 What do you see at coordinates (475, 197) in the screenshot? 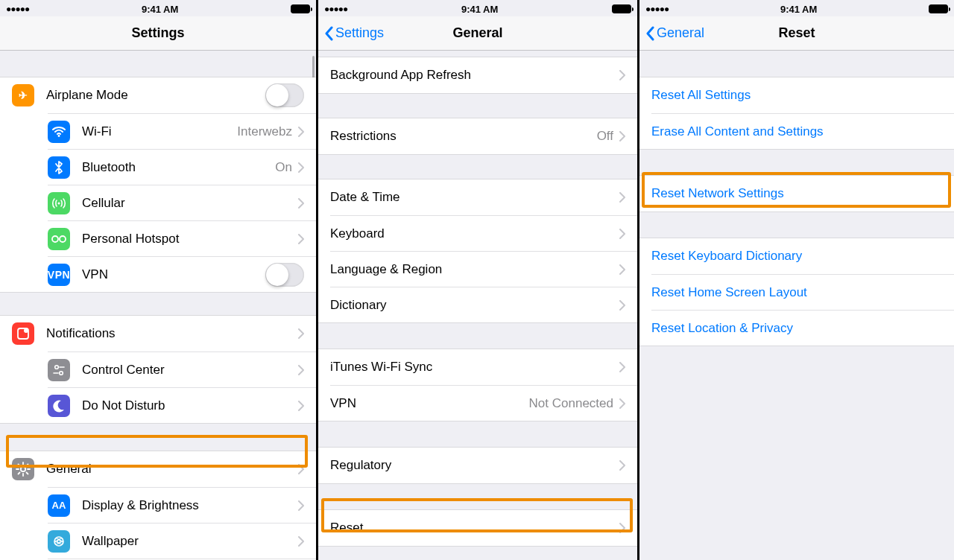
I see `label: Date & Time` at bounding box center [475, 197].